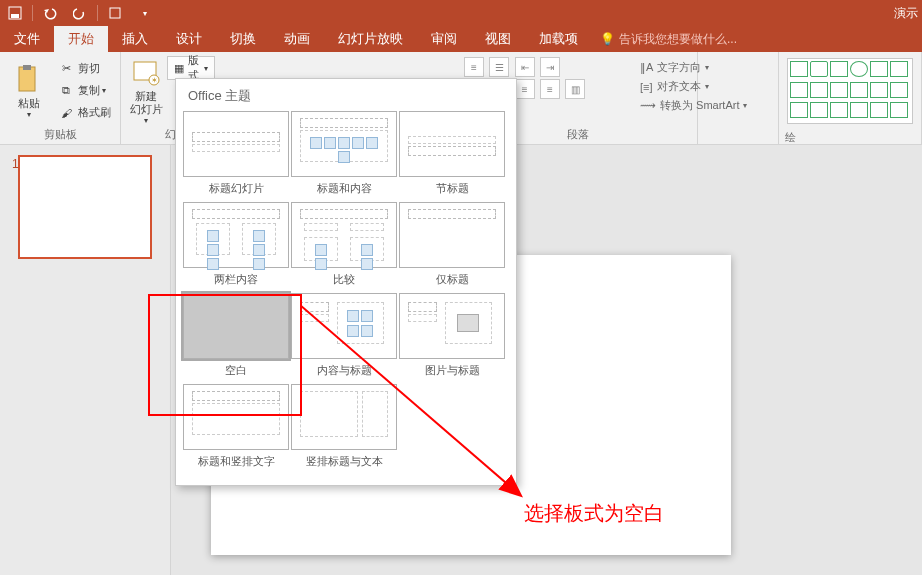  I want to click on brush-icon: 🖌, so click(66, 113).